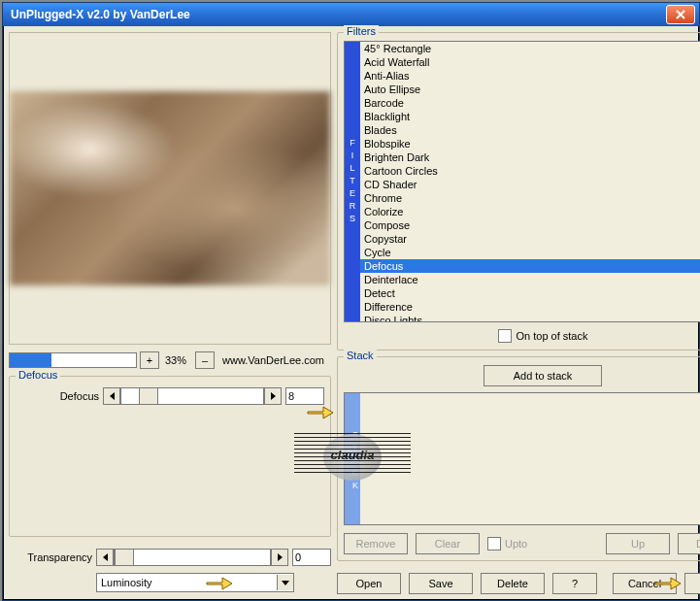 The width and height of the screenshot is (700, 601). Describe the element at coordinates (530, 225) in the screenshot. I see `filter-item: Compose` at that location.